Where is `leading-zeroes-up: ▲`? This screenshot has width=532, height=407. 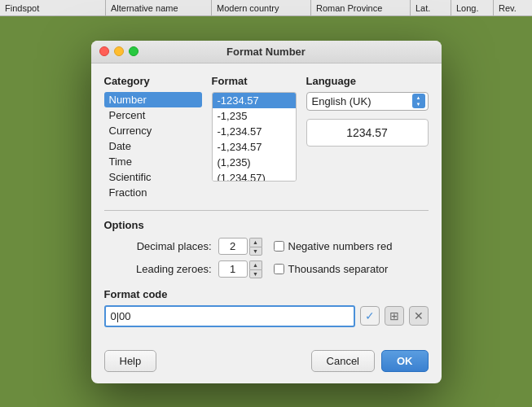
leading-zeroes-up: ▲ is located at coordinates (256, 265).